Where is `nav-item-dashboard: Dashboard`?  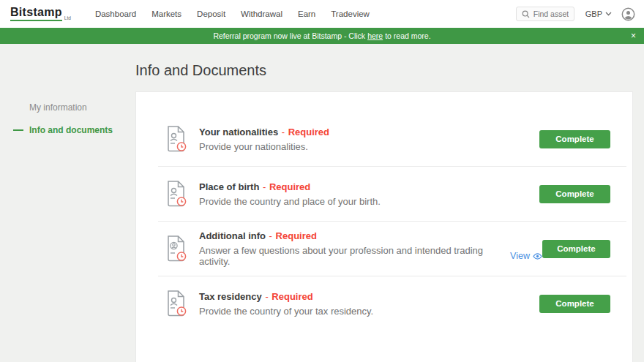 nav-item-dashboard: Dashboard is located at coordinates (116, 14).